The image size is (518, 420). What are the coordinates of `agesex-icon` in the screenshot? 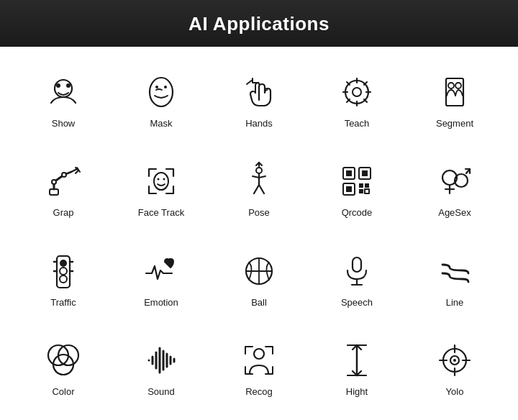 It's located at (455, 181).